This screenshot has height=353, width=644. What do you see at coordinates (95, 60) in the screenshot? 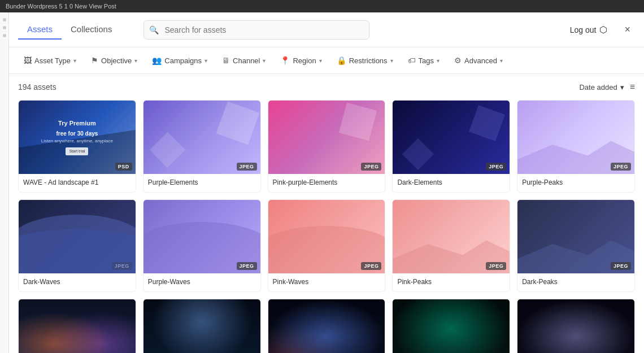
I see `flag-icon: ⚑` at bounding box center [95, 60].